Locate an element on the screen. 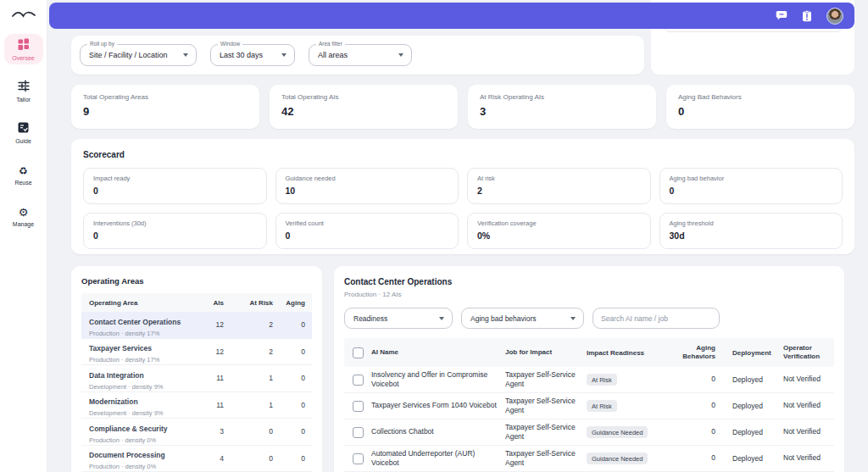 The height and width of the screenshot is (472, 868). search-input is located at coordinates (656, 319).